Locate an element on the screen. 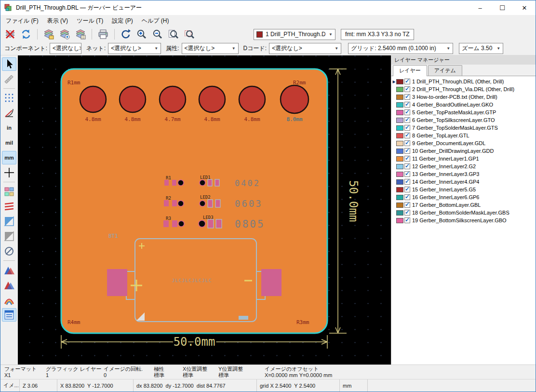 Image resolution: width=536 pixels, height=392 pixels. layer-row: 1 Drill_PTH_Through.DRL (Other, Drill) is located at coordinates (464, 81).